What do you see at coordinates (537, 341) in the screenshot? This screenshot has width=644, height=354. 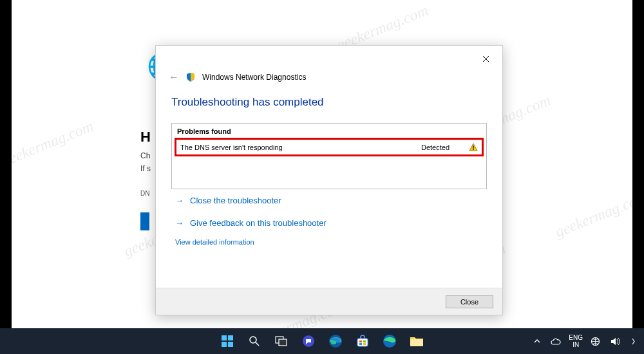 I see `tray-chevron` at bounding box center [537, 341].